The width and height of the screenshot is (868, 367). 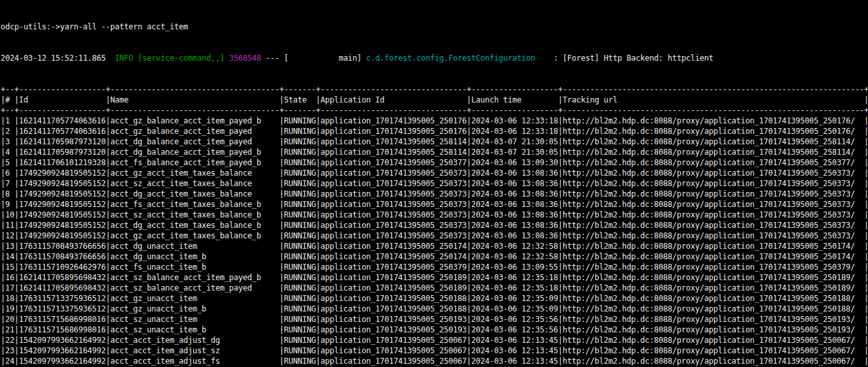 What do you see at coordinates (435, 184) in the screenshot?
I see `table-row: |7 |1749290924819505152|acct_sz_acct_ite…` at bounding box center [435, 184].